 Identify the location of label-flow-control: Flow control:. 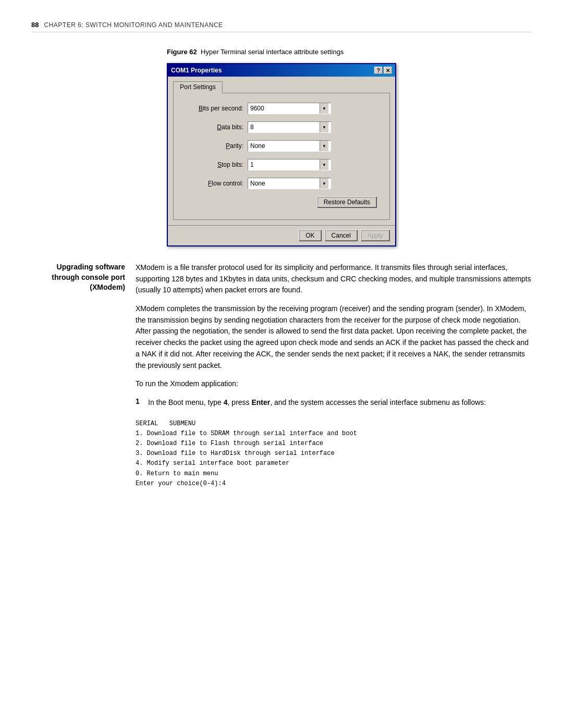
(215, 183).